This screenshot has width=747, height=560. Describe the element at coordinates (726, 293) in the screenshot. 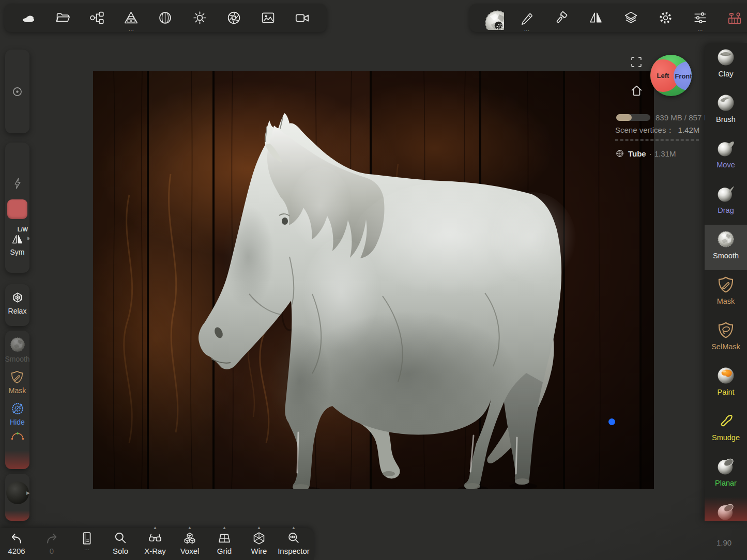

I see `tool-mask: Mask` at that location.